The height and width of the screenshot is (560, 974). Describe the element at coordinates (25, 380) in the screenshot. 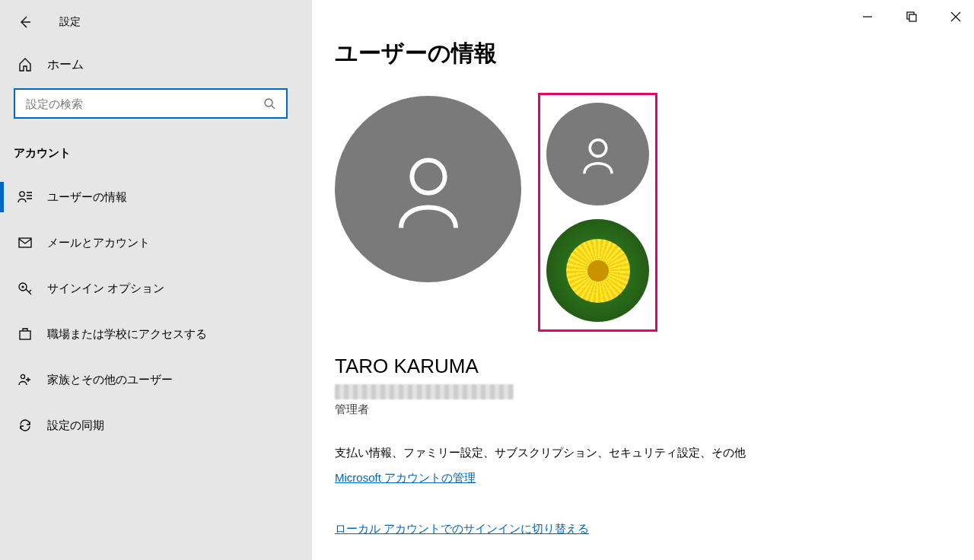

I see `family-icon` at that location.